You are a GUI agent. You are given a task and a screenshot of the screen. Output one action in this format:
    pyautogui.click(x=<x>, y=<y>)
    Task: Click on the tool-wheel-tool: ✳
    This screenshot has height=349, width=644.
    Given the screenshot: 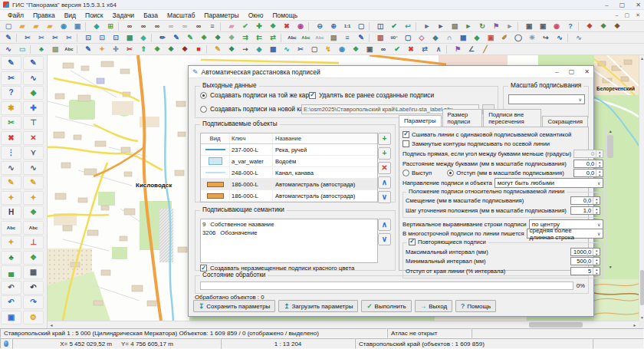 What is the action you would take?
    pyautogui.click(x=532, y=38)
    